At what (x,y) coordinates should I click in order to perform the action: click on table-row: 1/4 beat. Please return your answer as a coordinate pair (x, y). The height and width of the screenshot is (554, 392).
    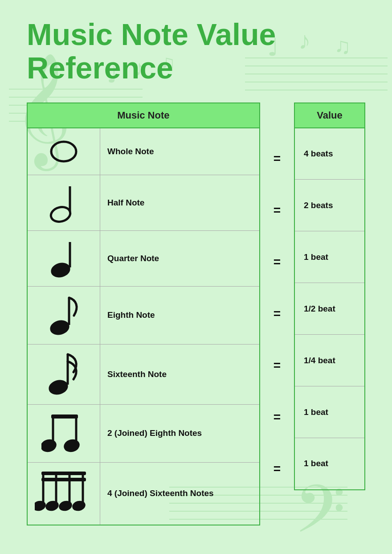
    Looking at the image, I should click on (330, 361).